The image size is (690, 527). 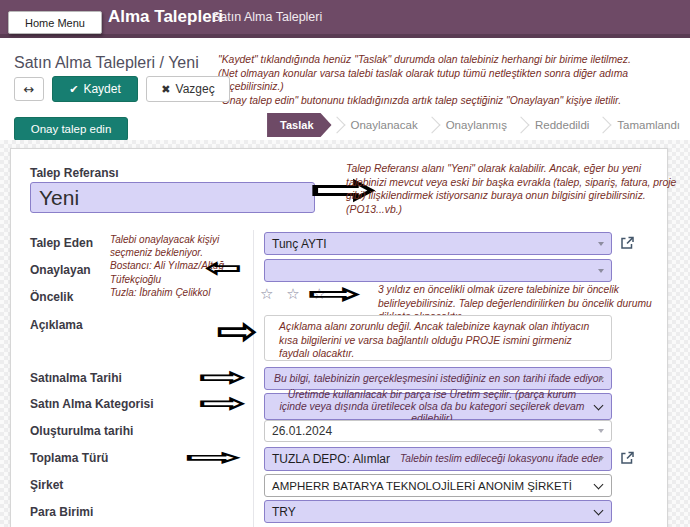 I want to click on field-label-oncelik: Öncelik, so click(x=52, y=297).